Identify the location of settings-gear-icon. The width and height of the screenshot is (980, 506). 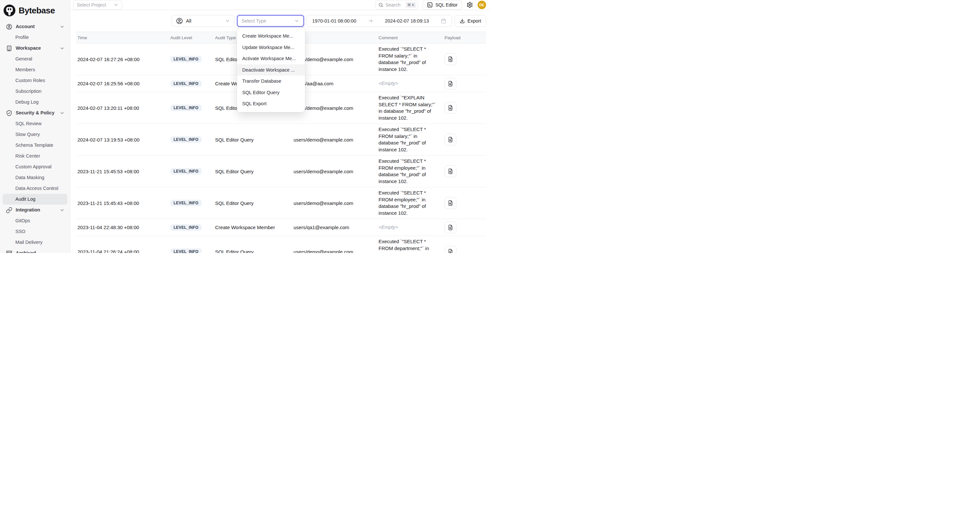
(469, 5).